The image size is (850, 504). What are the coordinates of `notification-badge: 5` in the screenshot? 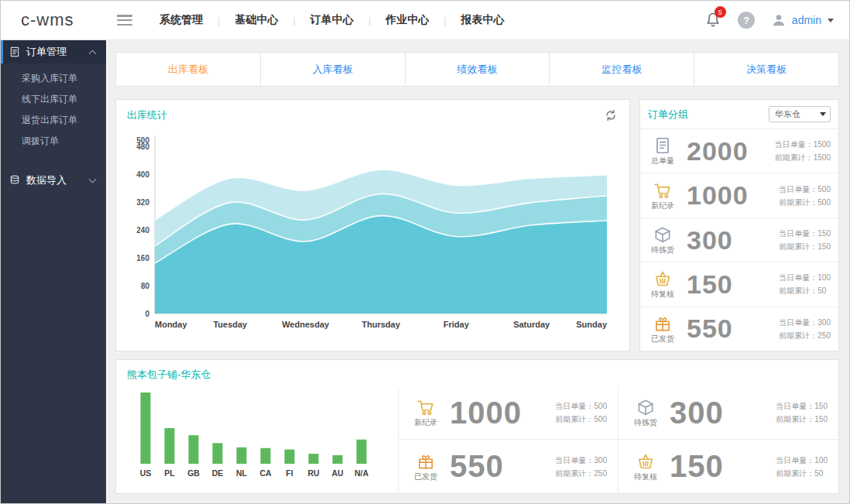 It's located at (720, 12).